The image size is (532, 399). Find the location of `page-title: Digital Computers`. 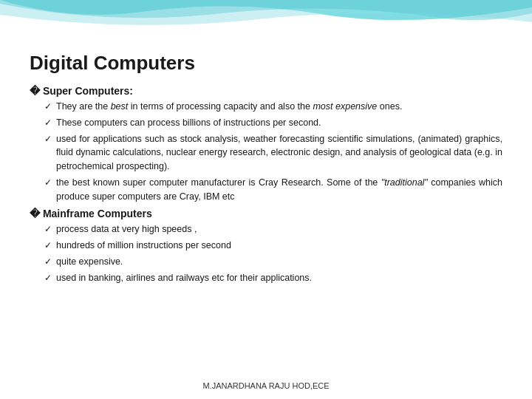

page-title: Digital Computers is located at coordinates (266, 64).